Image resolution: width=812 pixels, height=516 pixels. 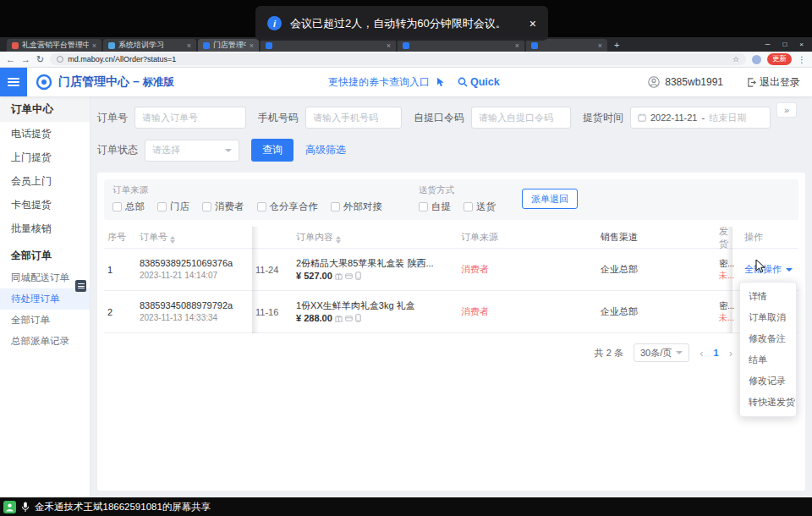 What do you see at coordinates (486, 206) in the screenshot?
I see `checkbox-label: 送货` at bounding box center [486, 206].